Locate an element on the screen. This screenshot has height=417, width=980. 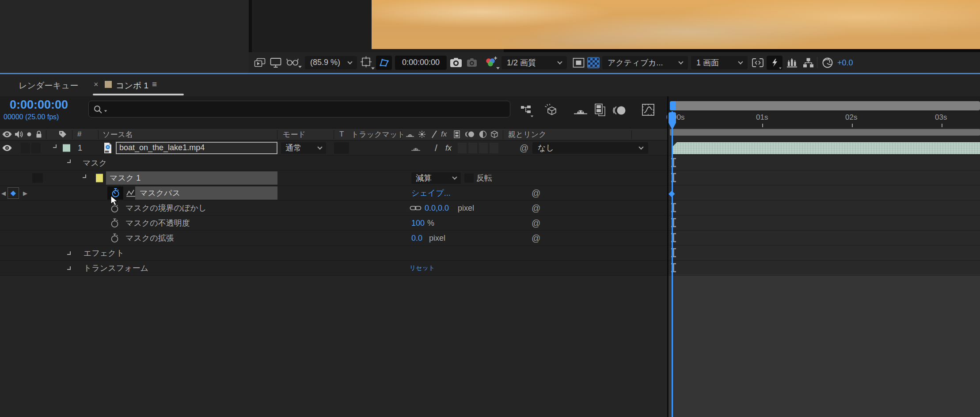
mask1-row: マスク 1 減算 反転 is located at coordinates (334, 178).